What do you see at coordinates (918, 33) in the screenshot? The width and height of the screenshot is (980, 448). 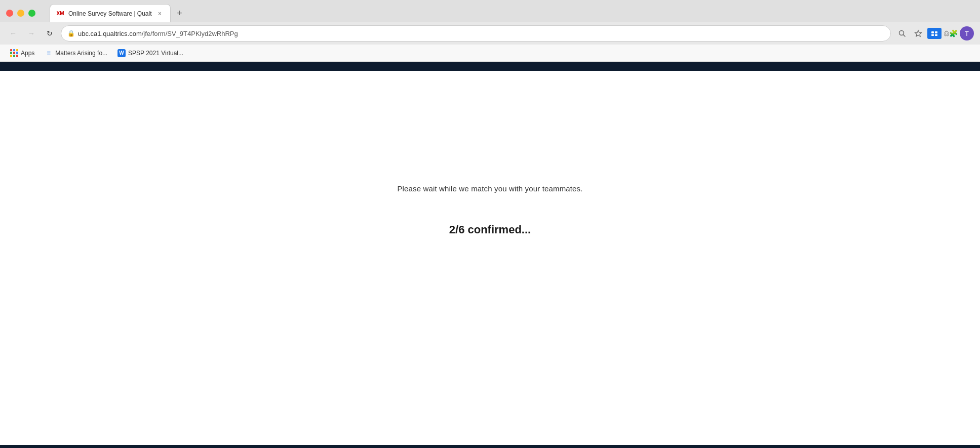 I see `bookmark-star-button` at bounding box center [918, 33].